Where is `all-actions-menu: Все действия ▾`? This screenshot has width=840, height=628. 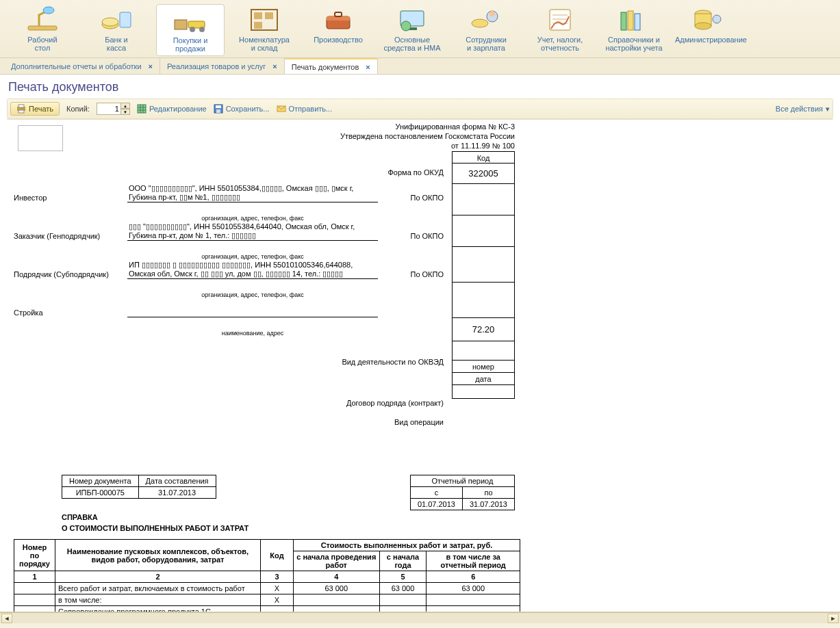
all-actions-menu: Все действия ▾ is located at coordinates (802, 109).